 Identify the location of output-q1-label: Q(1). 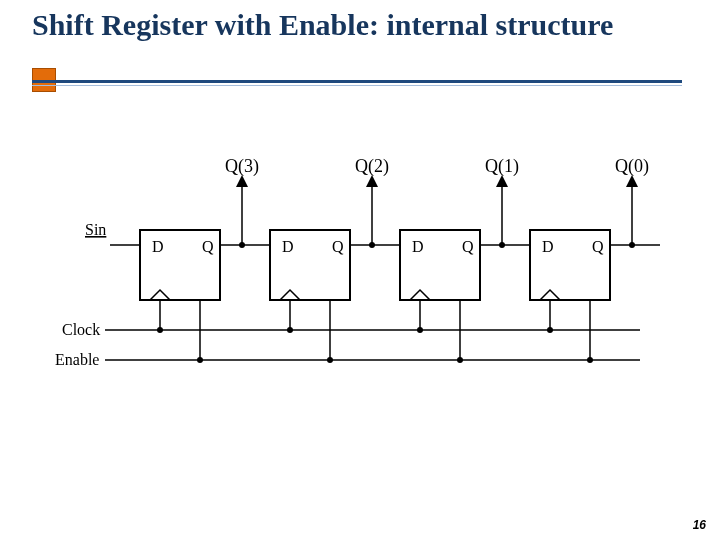
(502, 166).